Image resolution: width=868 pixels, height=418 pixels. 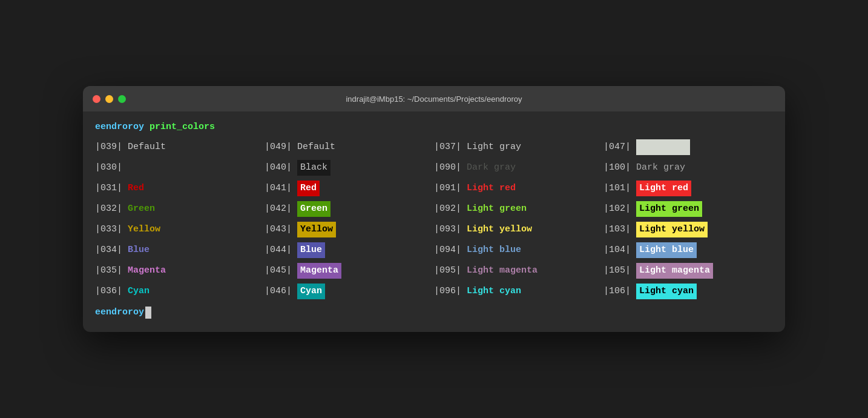 I want to click on bottom-prompt-name: eendroroy, so click(x=120, y=313).